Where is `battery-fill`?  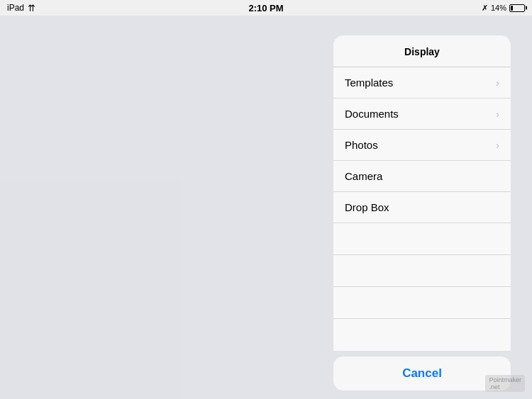 battery-fill is located at coordinates (512, 9).